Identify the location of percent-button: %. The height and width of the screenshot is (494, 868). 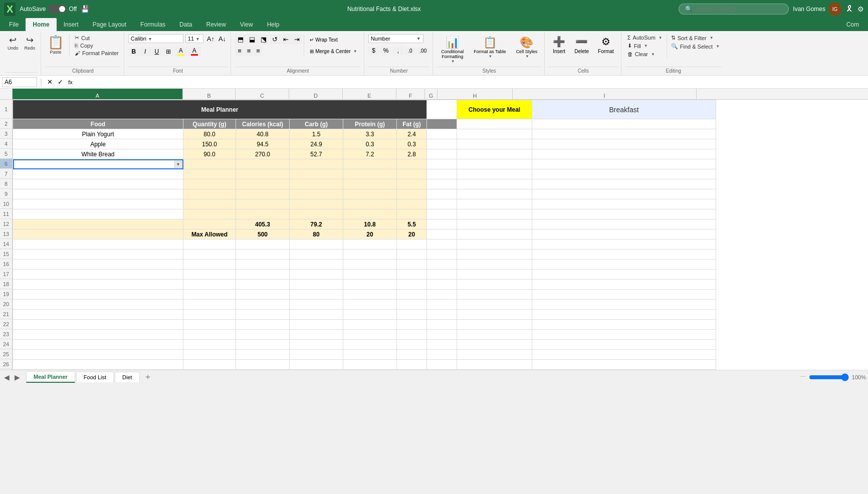
(386, 51).